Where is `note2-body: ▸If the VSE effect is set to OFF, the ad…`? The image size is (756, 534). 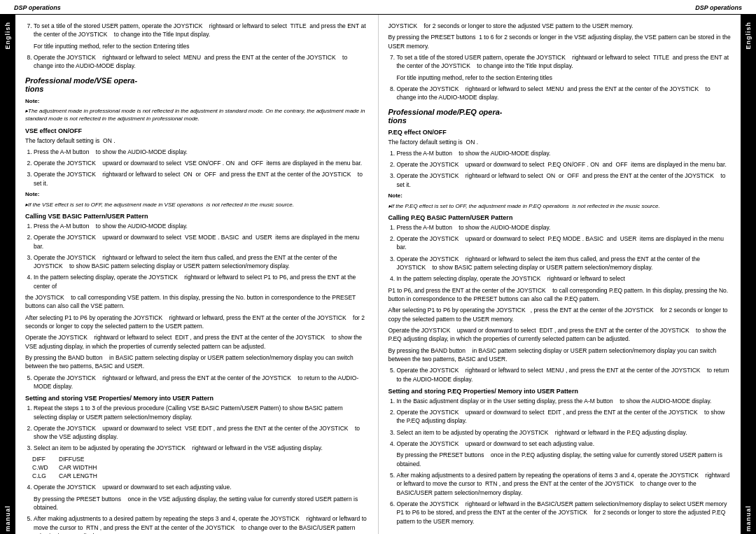
note2-body: ▸If the VSE effect is set to OFF, the ad… is located at coordinates (197, 204).